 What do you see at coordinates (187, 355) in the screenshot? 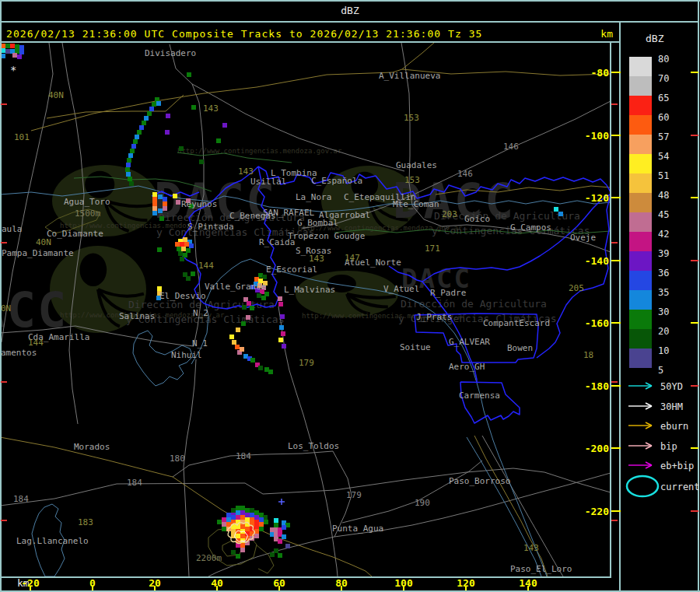
I see `map-place-label: Nihuil` at bounding box center [187, 355].